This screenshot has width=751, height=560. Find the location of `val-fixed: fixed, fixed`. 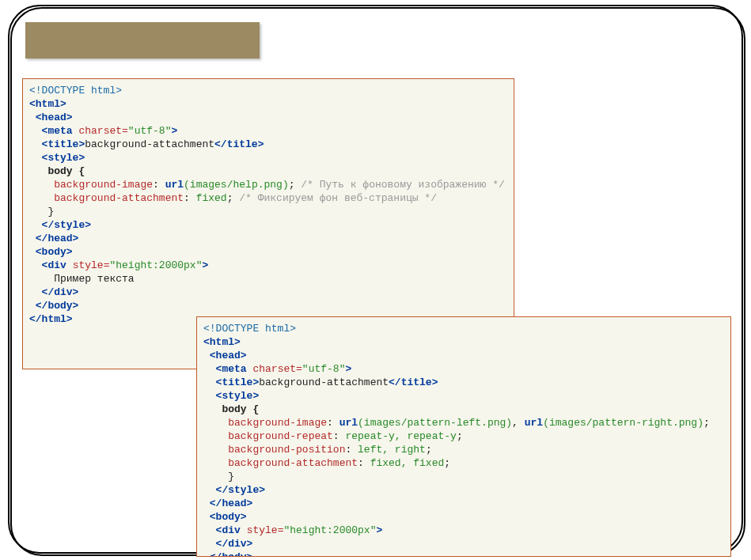

val-fixed: fixed, fixed is located at coordinates (408, 464).